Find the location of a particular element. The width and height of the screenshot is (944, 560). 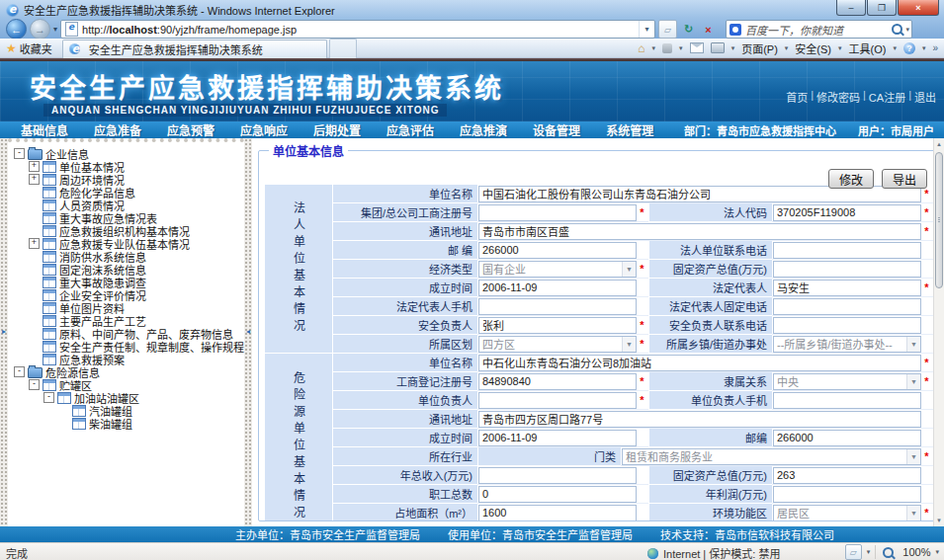

tree-item: +单位基本情况 is located at coordinates (127, 166).